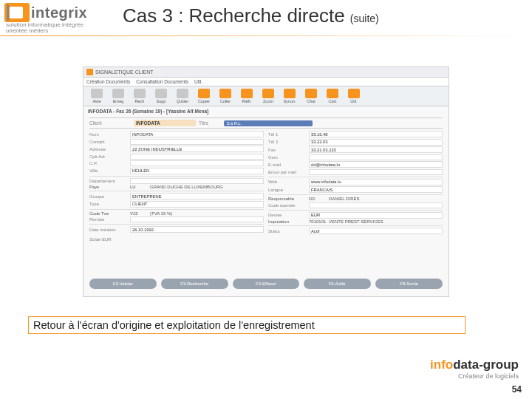  I want to click on form-left-col: NomINFODATA Contact Adresse22 ZONE INDUS…, so click(177, 183).